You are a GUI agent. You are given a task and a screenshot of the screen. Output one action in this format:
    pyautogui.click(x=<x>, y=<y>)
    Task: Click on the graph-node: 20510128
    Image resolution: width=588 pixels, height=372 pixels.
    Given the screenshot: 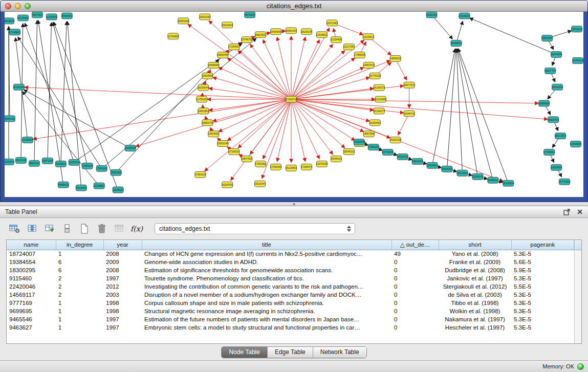 What is the action you would take?
    pyautogui.click(x=21, y=160)
    